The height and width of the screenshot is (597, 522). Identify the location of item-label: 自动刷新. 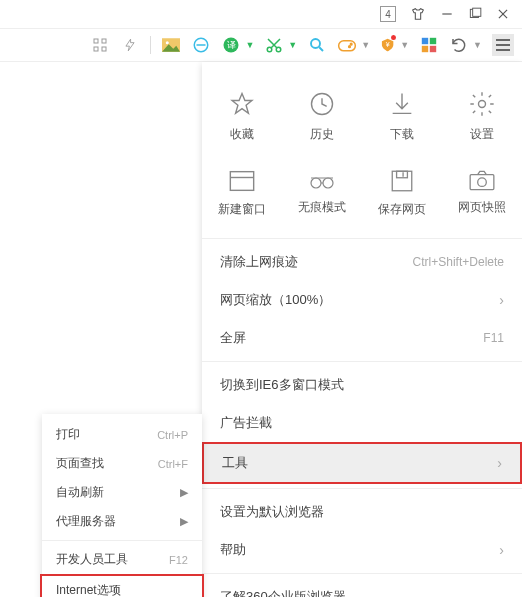
(80, 492).